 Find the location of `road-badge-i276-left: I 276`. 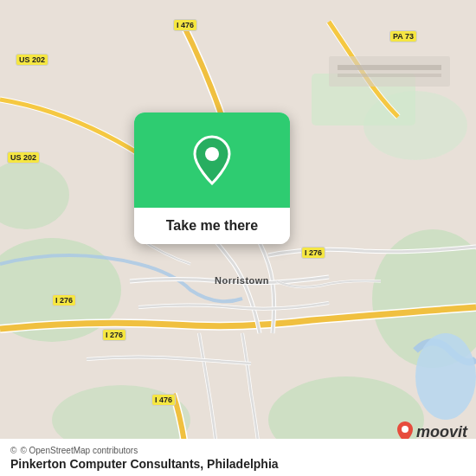

road-badge-i276-left: I 276 is located at coordinates (64, 300).